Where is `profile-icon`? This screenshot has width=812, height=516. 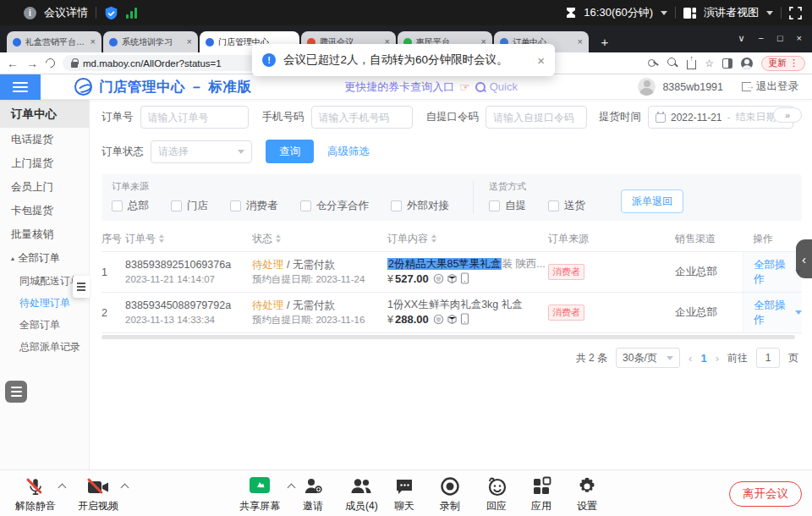
profile-icon is located at coordinates (747, 63).